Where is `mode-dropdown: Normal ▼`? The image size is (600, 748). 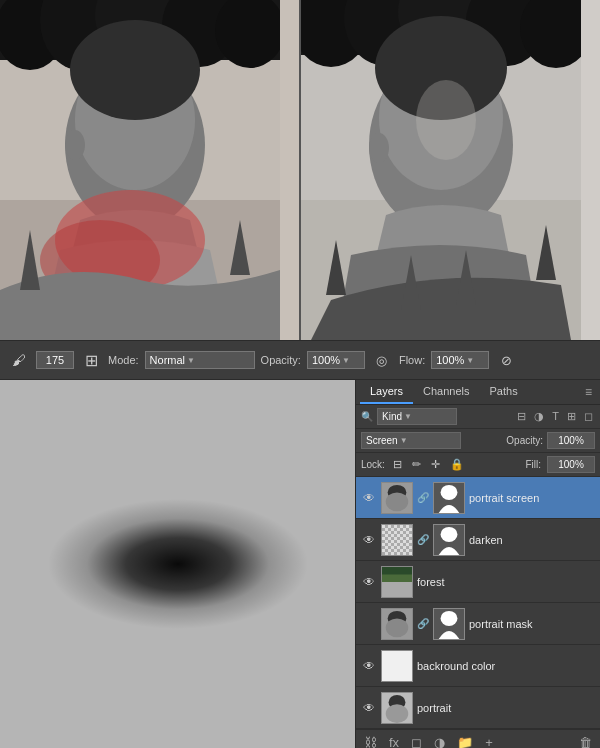
mode-dropdown: Normal ▼ is located at coordinates (200, 360).